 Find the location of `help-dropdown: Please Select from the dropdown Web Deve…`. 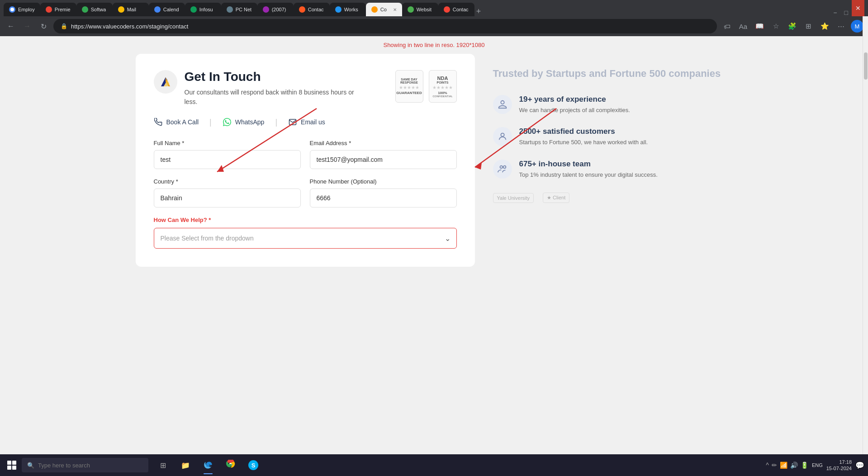

help-dropdown: Please Select from the dropdown Web Deve… is located at coordinates (305, 238).